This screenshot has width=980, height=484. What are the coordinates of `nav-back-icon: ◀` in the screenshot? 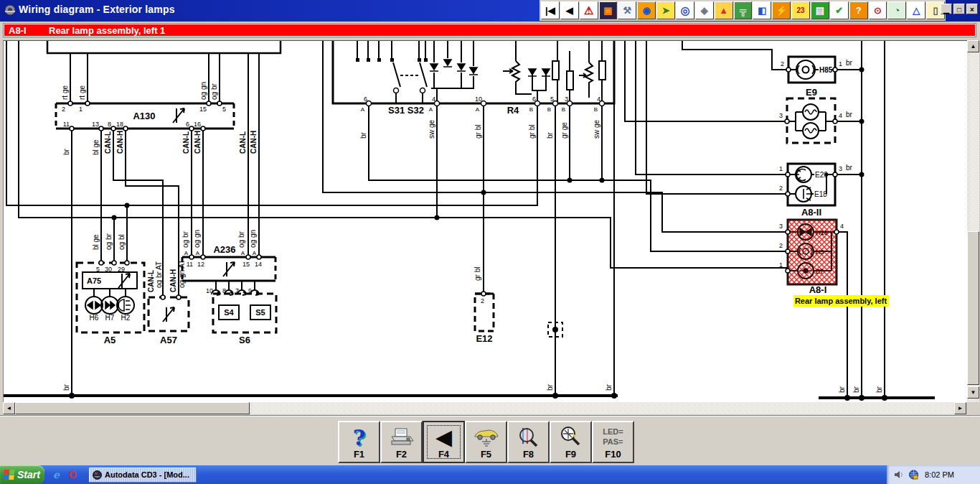 It's located at (570, 10).